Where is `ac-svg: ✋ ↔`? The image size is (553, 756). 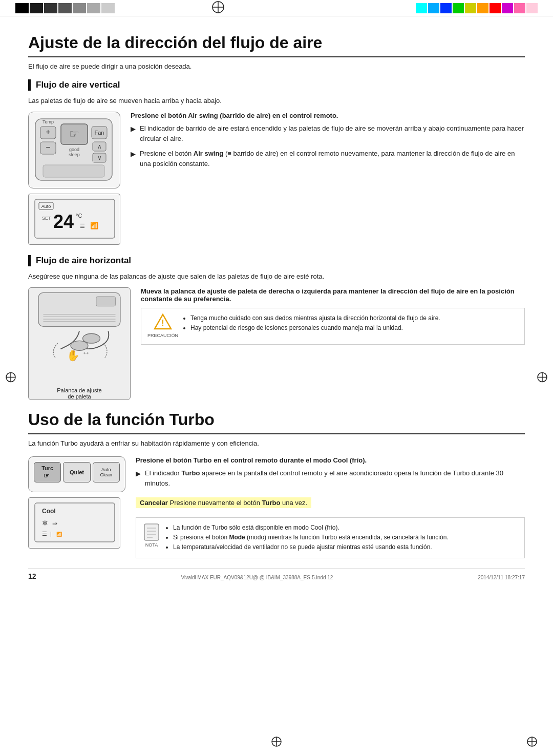 ac-svg: ✋ ↔ is located at coordinates (79, 336).